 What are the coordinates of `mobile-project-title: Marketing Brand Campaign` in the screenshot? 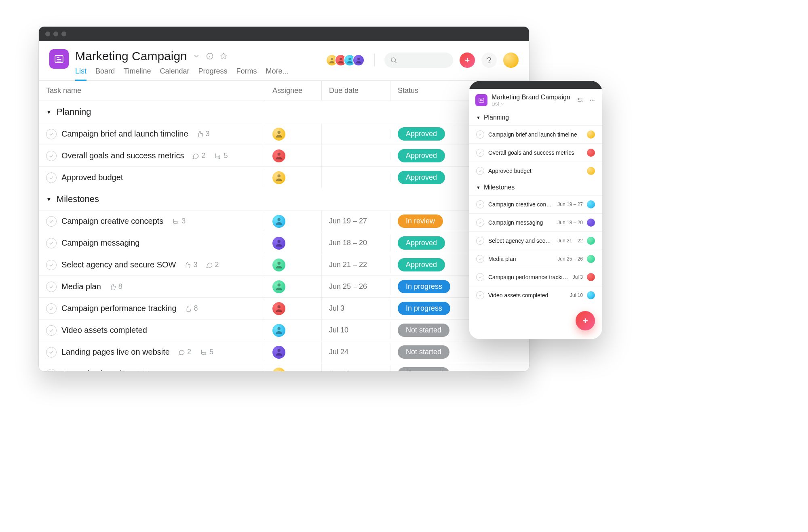 It's located at (531, 97).